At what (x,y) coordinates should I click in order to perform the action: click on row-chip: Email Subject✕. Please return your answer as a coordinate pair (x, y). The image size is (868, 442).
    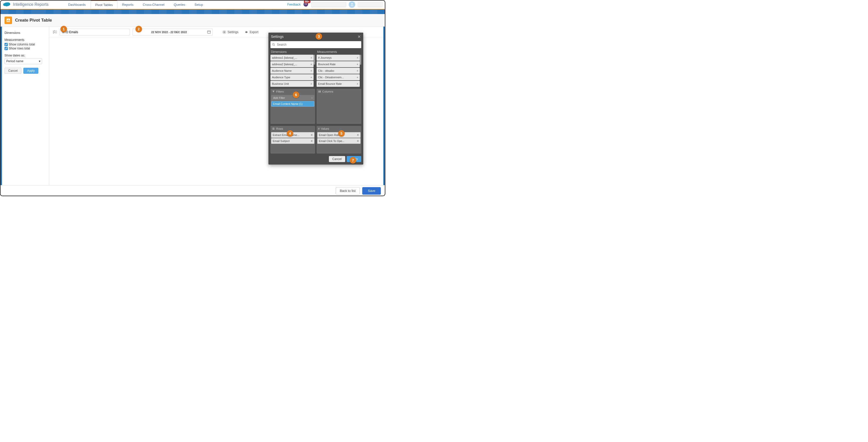
    Looking at the image, I should click on (293, 141).